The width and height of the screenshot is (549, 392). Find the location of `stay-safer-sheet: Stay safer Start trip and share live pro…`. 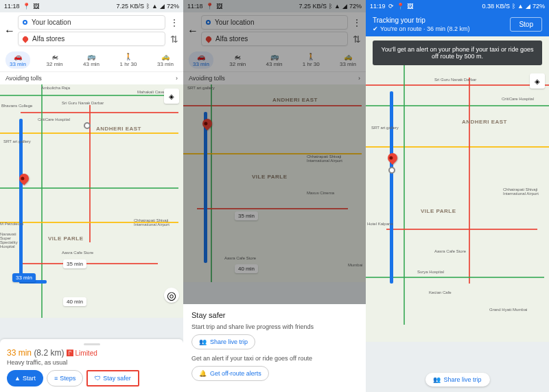

stay-safer-sheet: Stay safer Start trip and share live pro… is located at coordinates (274, 348).